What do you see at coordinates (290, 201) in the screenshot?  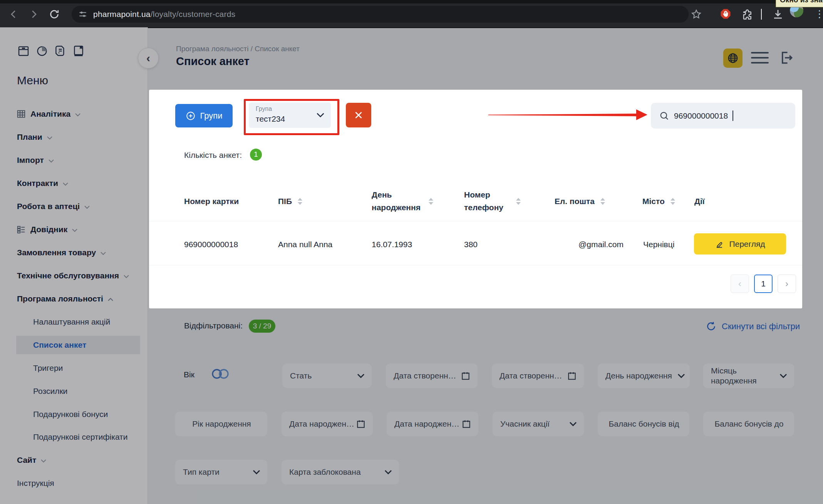 I see `col-name: ПІБ` at bounding box center [290, 201].